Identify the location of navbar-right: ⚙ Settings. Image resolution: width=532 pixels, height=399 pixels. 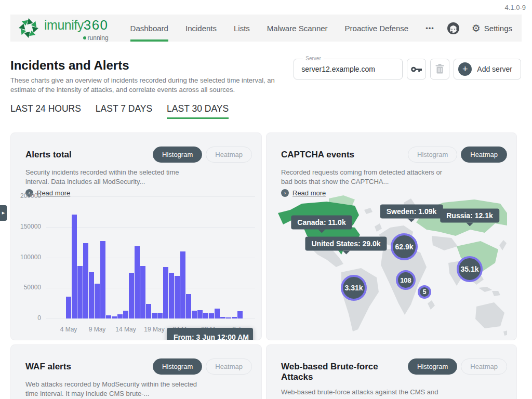
(479, 28).